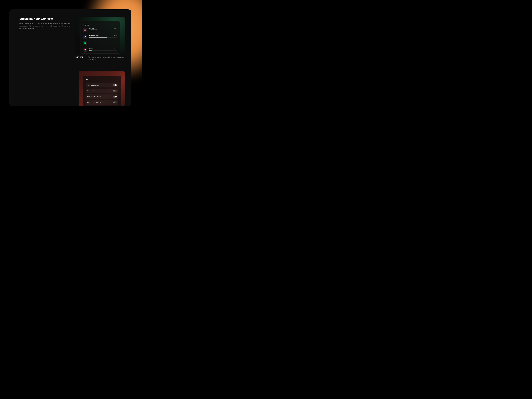 The image size is (532, 399). I want to click on impression-row: Canada 7,643, so click(100, 50).